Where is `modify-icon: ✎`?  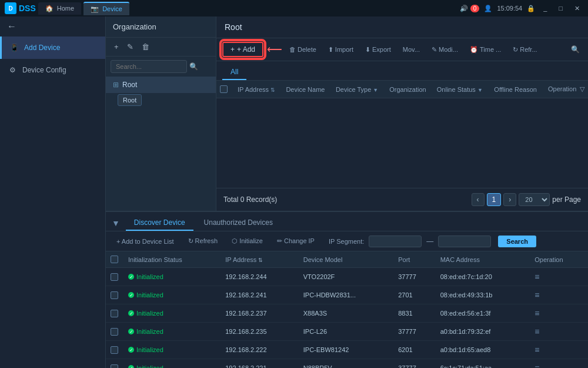
modify-icon: ✎ is located at coordinates (434, 49).